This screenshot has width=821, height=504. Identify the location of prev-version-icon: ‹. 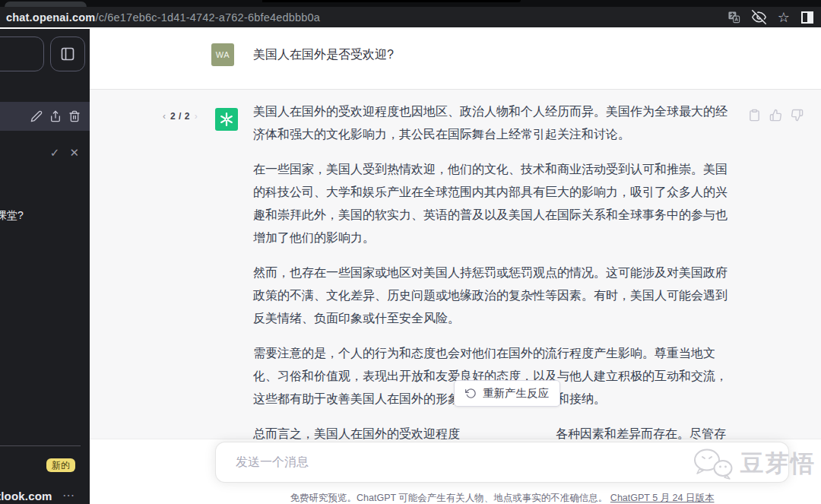
(164, 116).